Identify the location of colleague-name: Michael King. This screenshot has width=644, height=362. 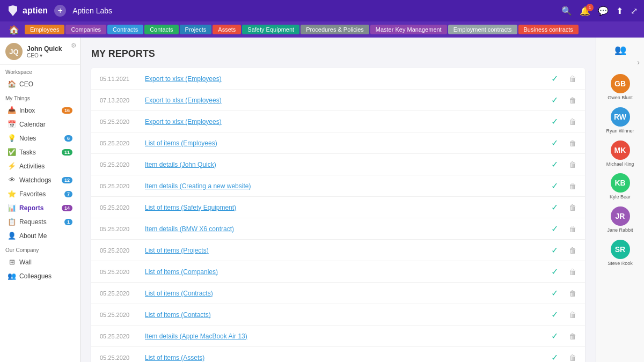
(620, 164).